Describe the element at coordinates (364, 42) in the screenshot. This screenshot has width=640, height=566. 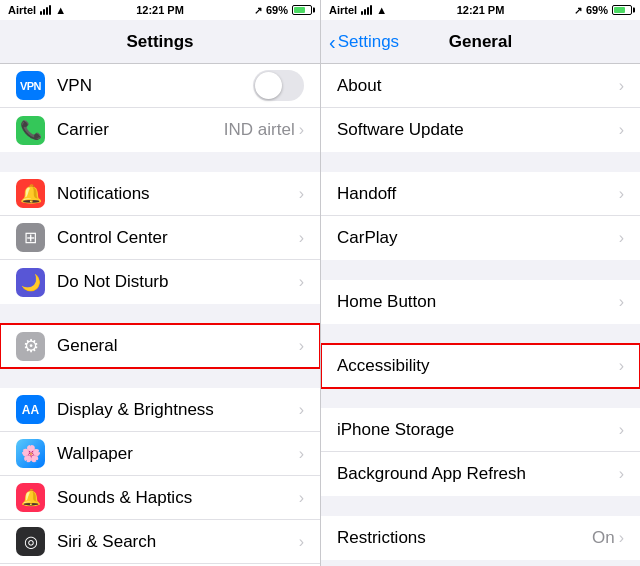
I see `back-button: ‹ Settings` at that location.